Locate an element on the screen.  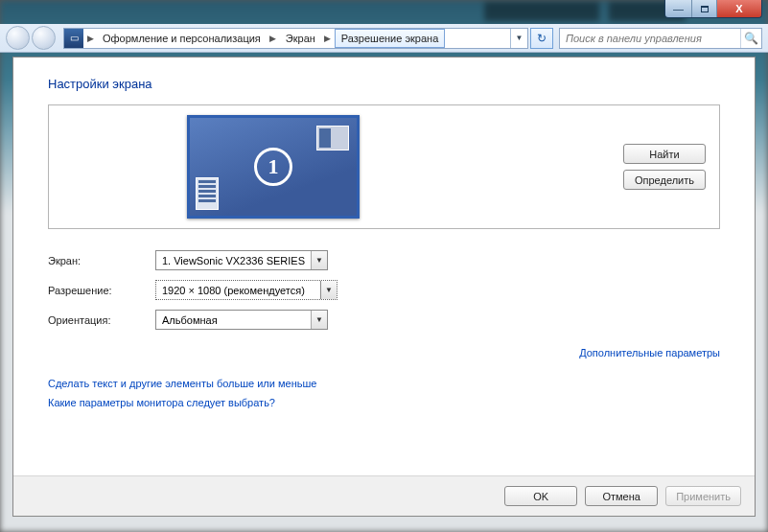
orientation-value: Альбомная is located at coordinates (234, 320).